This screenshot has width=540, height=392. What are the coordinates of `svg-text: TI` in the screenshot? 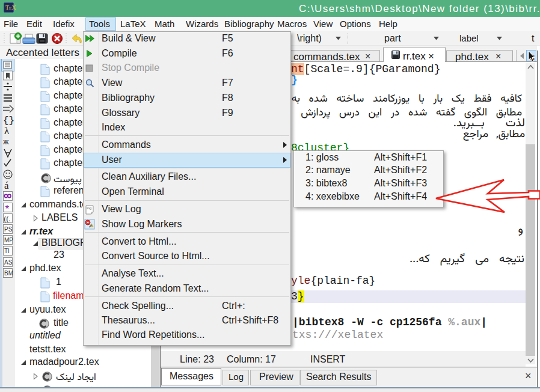 It's located at (7, 251).